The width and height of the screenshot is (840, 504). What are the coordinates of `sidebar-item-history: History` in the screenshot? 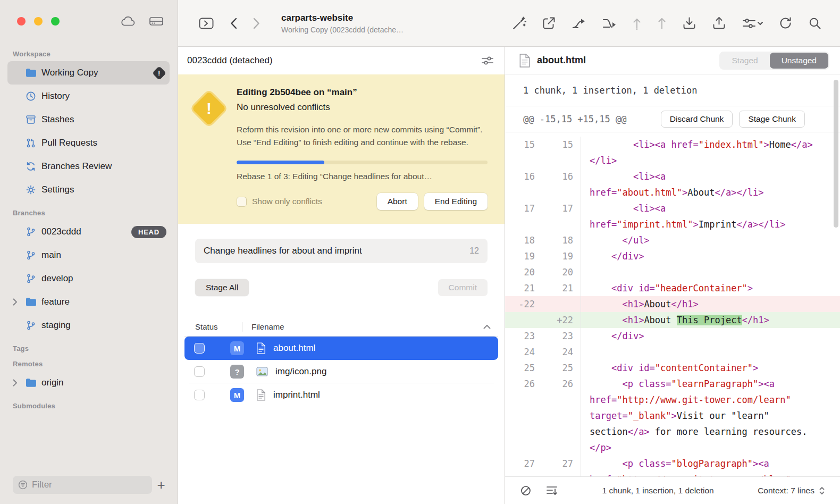 It's located at (88, 96).